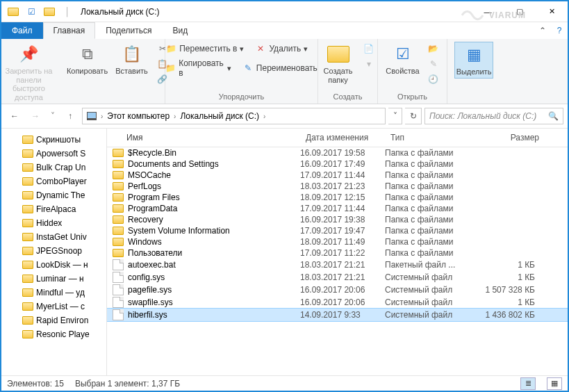  What do you see at coordinates (54, 181) in the screenshot?
I see `tree-item: ComboPlayer` at bounding box center [54, 181].